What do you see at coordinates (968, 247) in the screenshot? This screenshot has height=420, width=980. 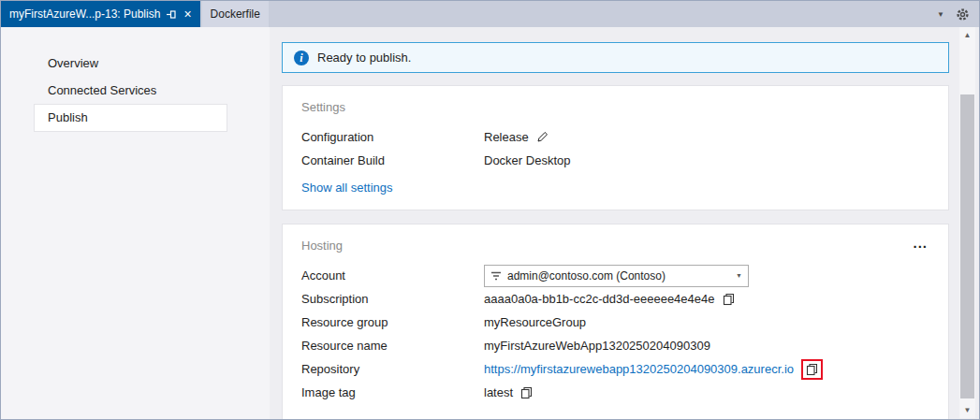 I see `scrollbar-thumb` at bounding box center [968, 247].